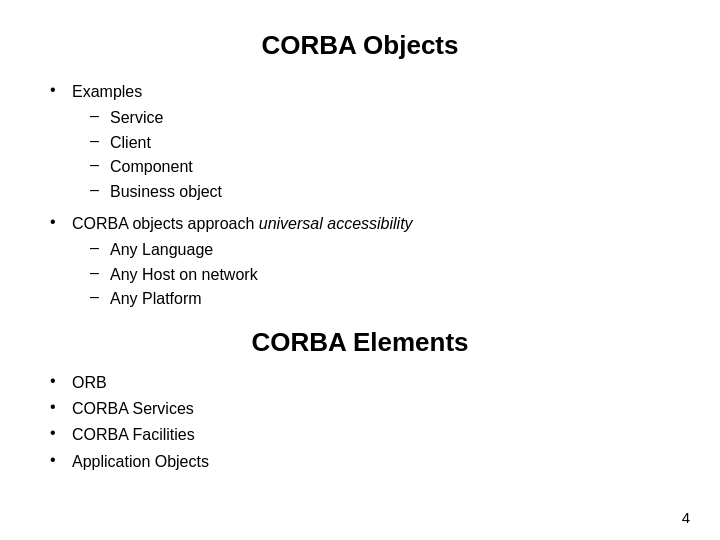 The image size is (720, 540). What do you see at coordinates (380, 143) in the screenshot?
I see `sub-client: – Client` at bounding box center [380, 143].